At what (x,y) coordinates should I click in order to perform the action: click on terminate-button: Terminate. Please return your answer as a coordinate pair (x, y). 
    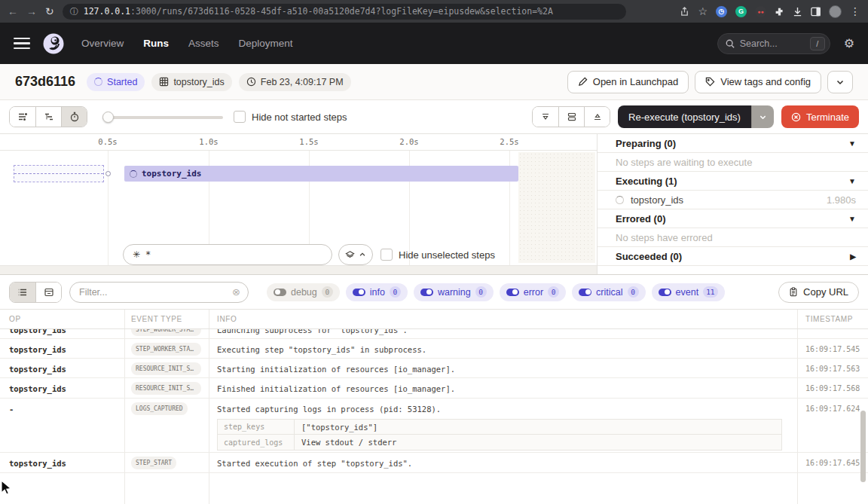
    Looking at the image, I should click on (820, 117).